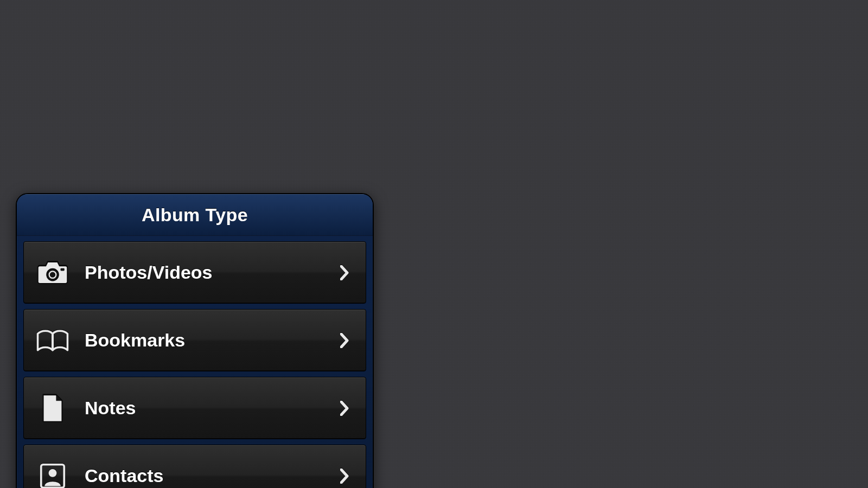 Image resolution: width=868 pixels, height=488 pixels. I want to click on list-item-label: Bookmarks, so click(212, 341).